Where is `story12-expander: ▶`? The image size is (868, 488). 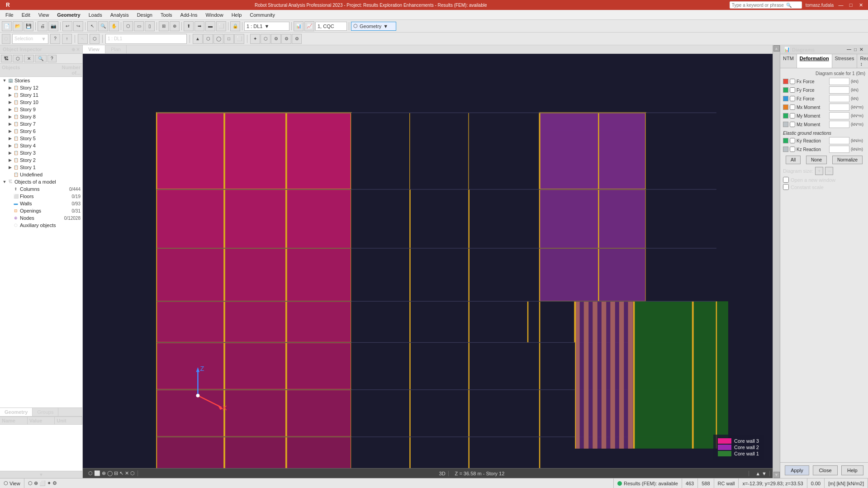 story12-expander: ▶ is located at coordinates (10, 88).